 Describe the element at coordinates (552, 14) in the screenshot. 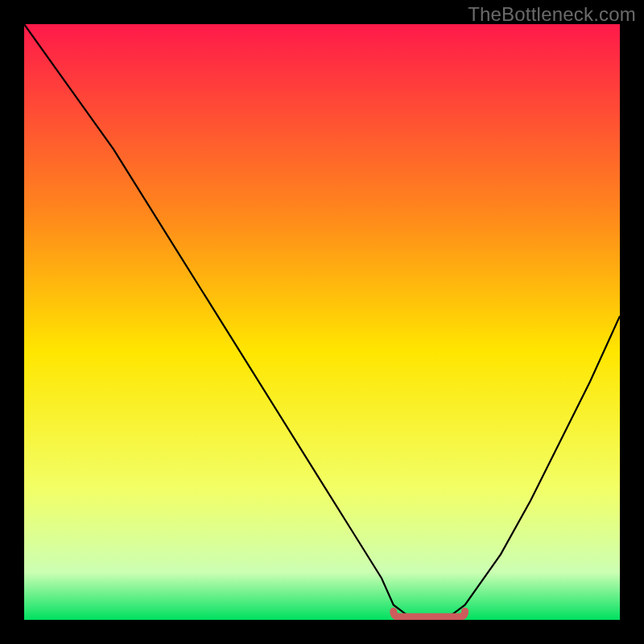

I see `watermark-text: TheBottleneck.com` at that location.